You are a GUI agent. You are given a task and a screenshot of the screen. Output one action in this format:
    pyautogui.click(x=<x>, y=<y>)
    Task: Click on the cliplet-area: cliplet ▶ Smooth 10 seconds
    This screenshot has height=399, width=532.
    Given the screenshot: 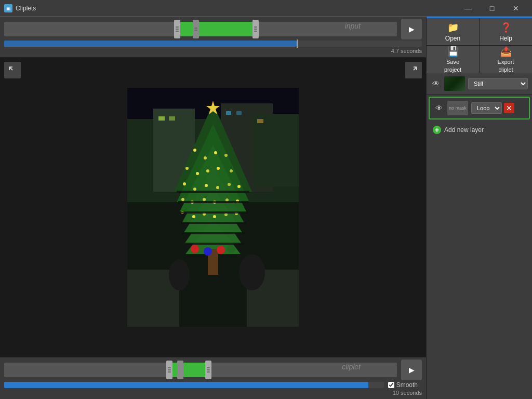 What is the action you would take?
    pyautogui.click(x=213, y=378)
    